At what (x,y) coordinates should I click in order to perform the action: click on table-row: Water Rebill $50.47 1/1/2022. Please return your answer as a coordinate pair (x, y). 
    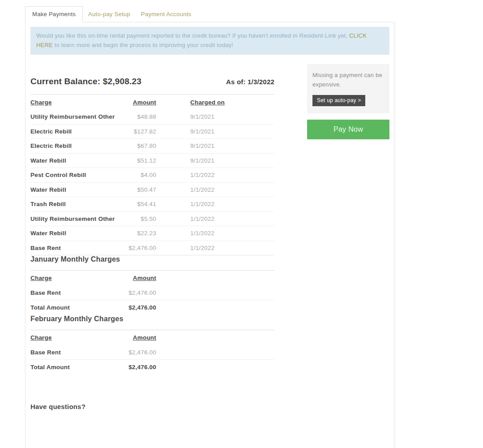
    Looking at the image, I should click on (152, 190).